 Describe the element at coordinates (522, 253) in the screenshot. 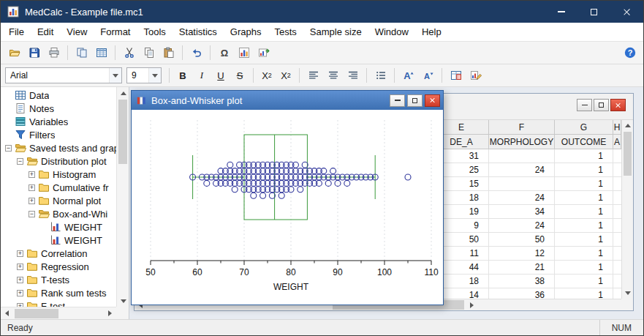

I see `cell: 12` at that location.